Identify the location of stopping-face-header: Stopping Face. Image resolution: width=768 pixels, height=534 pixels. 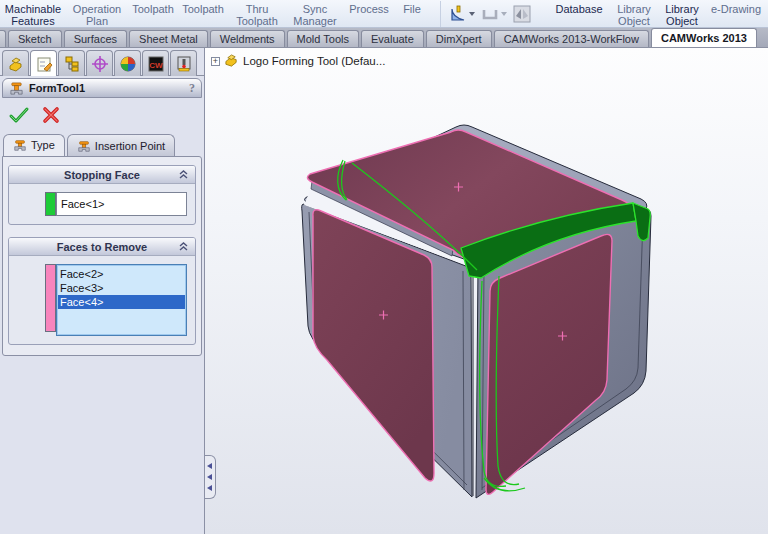
(102, 175).